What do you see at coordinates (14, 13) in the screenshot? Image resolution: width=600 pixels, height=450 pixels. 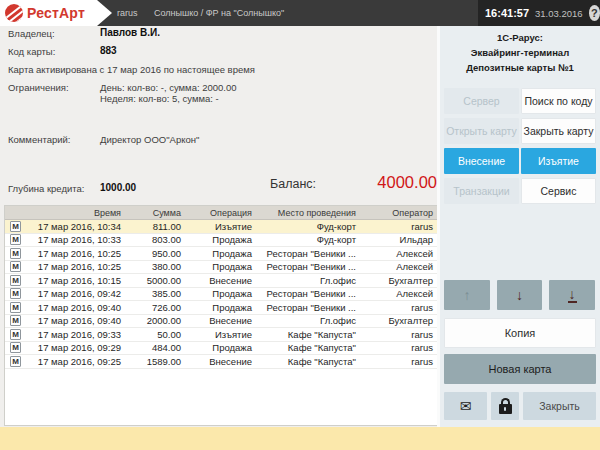 I see `restart-logo-icon` at bounding box center [14, 13].